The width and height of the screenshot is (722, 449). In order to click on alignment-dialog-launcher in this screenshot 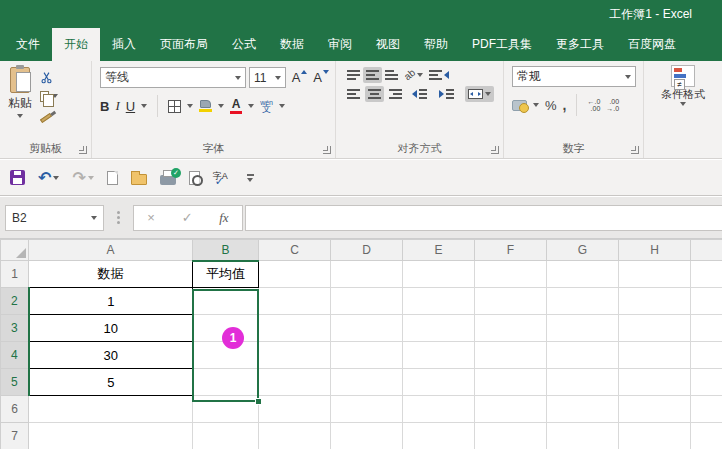, I will do `click(495, 150)`.